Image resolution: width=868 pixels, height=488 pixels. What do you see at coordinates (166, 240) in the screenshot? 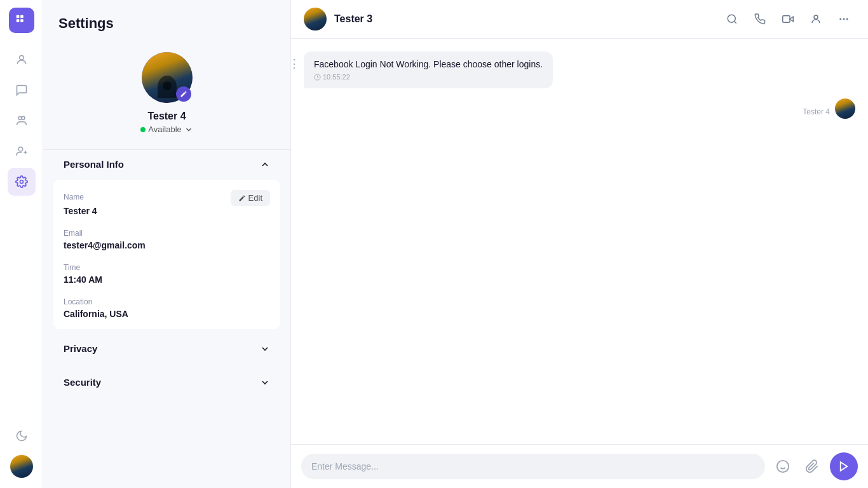
I see `email-row: Email tester4@gmail.com` at bounding box center [166, 240].